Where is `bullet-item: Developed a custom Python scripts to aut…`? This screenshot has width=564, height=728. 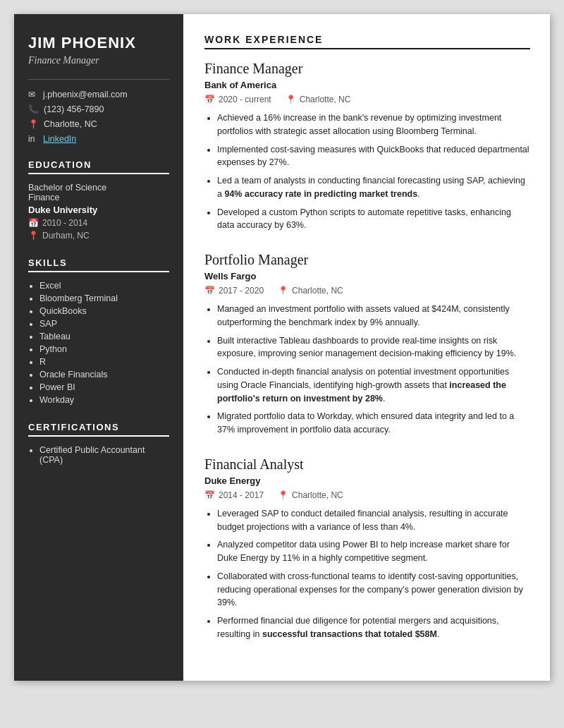 bullet-item: Developed a custom Python scripts to aut… is located at coordinates (374, 219).